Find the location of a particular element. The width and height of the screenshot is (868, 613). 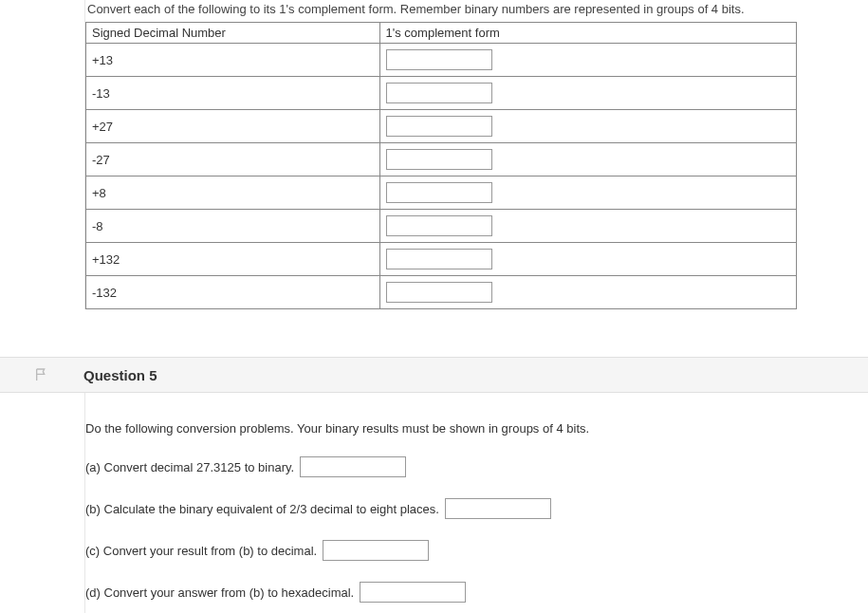

q5-part-a-label: (a) Convert decimal 27.3125 to binary. is located at coordinates (190, 467).